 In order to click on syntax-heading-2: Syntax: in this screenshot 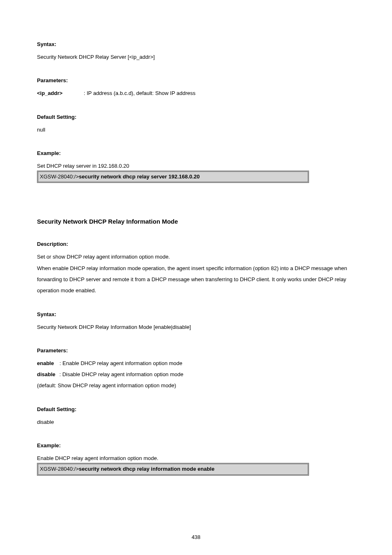, I will do `click(196, 314)`.